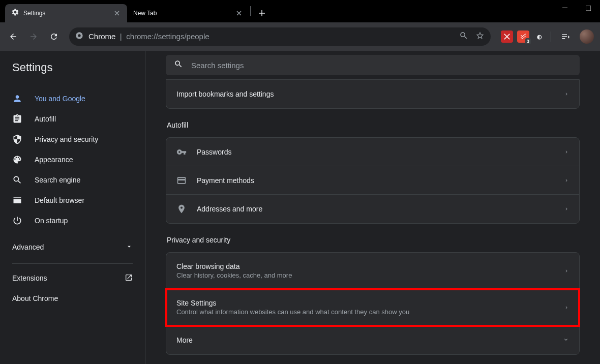 The width and height of the screenshot is (600, 364). I want to click on palette-icon, so click(17, 160).